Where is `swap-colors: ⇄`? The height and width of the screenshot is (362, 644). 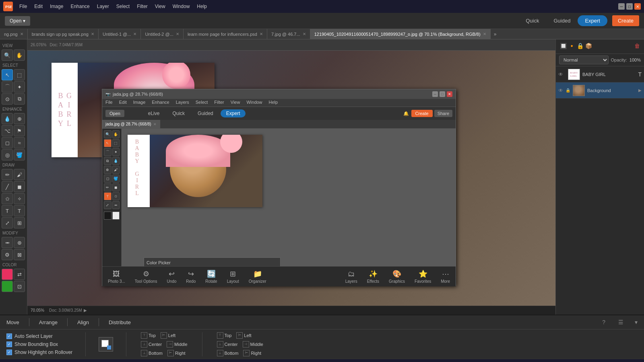 swap-colors: ⇄ is located at coordinates (19, 274).